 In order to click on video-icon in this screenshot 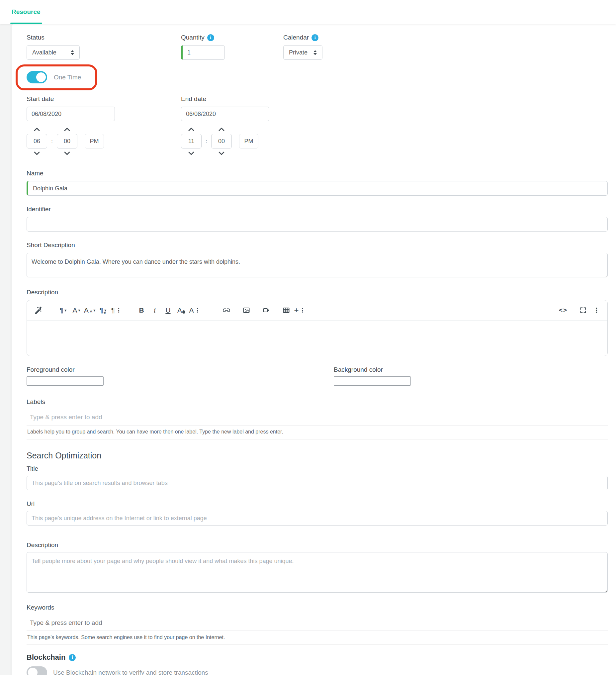, I will do `click(266, 310)`.